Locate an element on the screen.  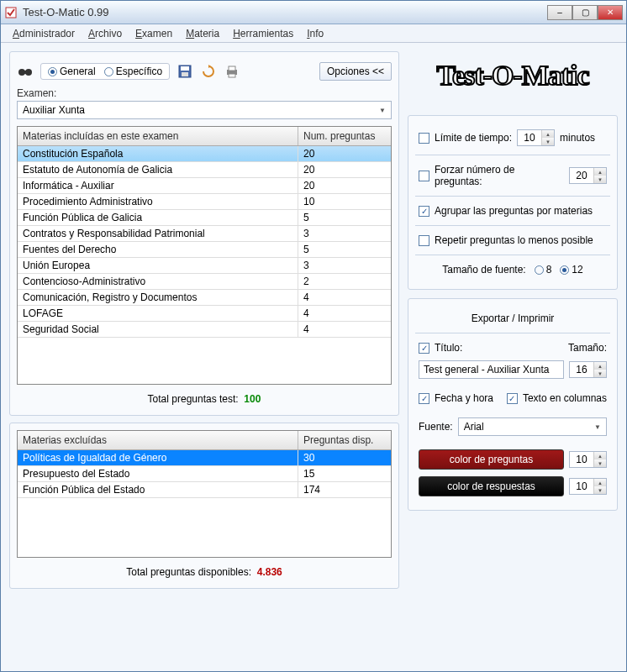
fuente-dropdown: Arial ▼ is located at coordinates (533, 427).